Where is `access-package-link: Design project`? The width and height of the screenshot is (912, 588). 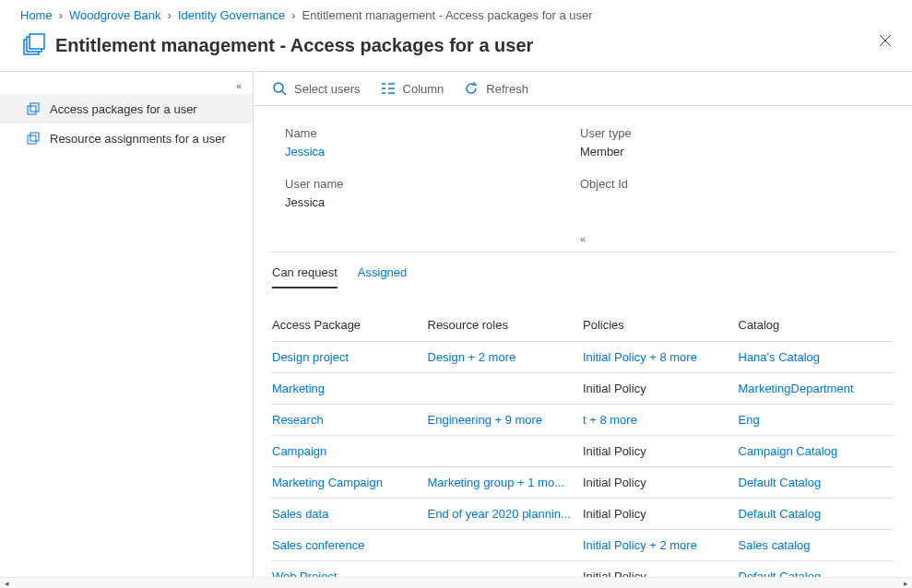 access-package-link: Design project is located at coordinates (310, 358).